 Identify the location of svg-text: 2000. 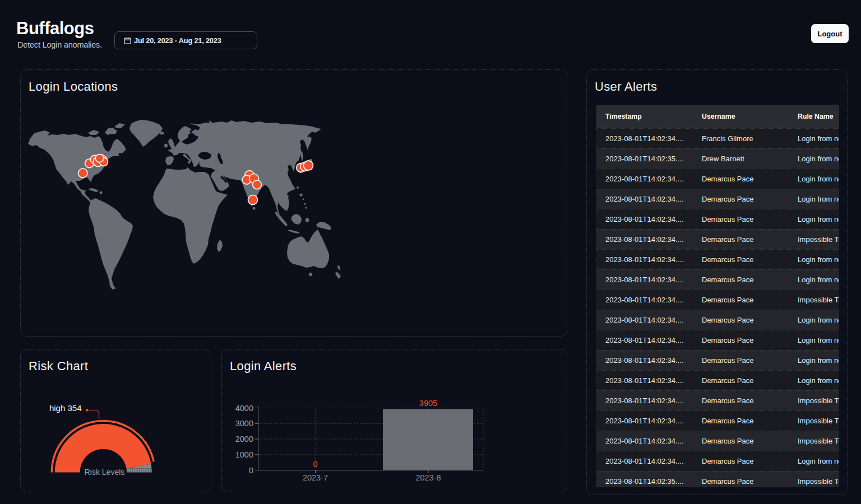
(244, 439).